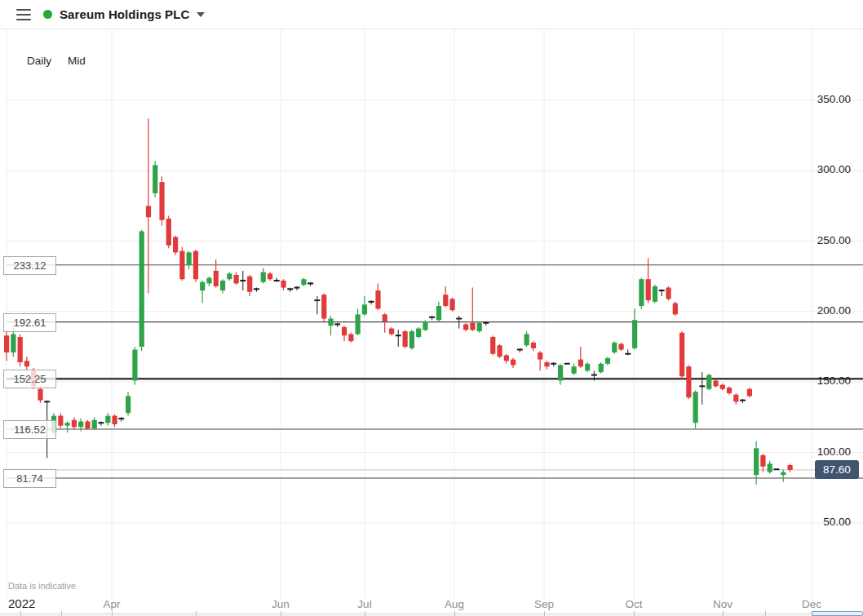  Describe the element at coordinates (24, 15) in the screenshot. I see `menu-icon` at that location.